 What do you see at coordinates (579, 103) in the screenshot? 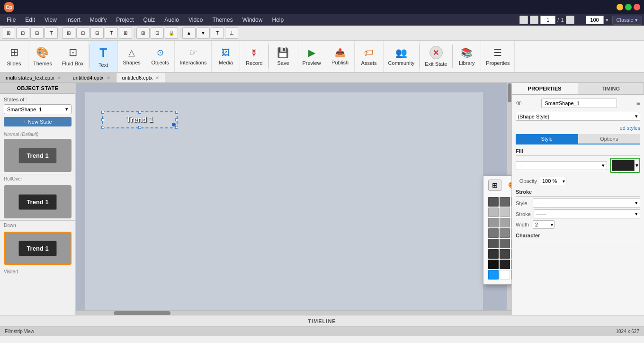
I see `shape-name-input` at bounding box center [579, 103].